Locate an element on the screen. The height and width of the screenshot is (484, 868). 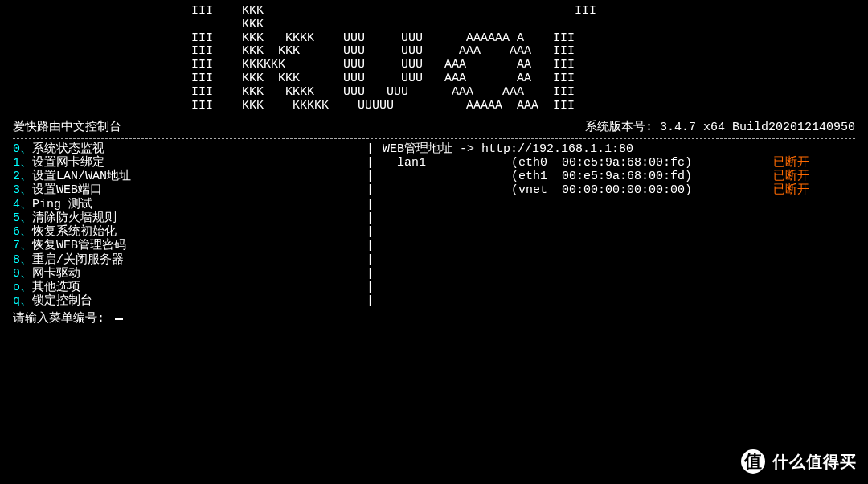
menu-label: 设置LAN/WAN地址 is located at coordinates (82, 177).